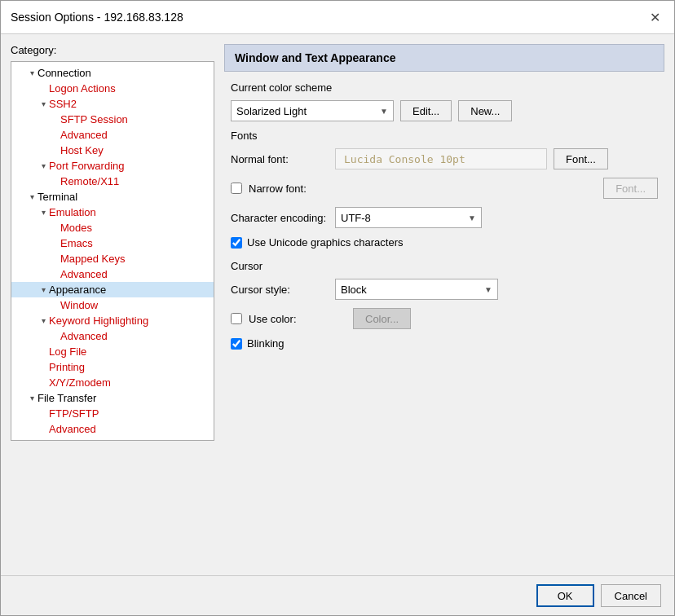  I want to click on tree-item-advanced-emulation: Advanced, so click(112, 274).